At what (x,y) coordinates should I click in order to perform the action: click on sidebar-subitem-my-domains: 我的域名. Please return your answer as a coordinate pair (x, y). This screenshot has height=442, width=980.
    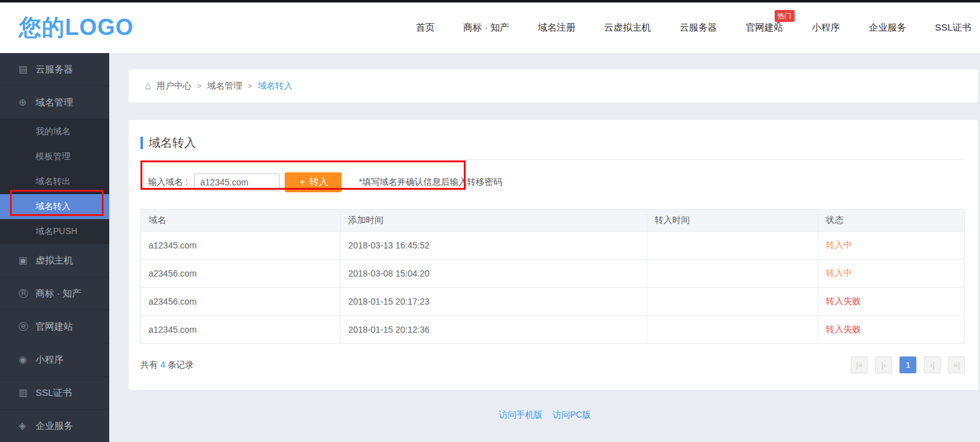
    Looking at the image, I should click on (55, 132).